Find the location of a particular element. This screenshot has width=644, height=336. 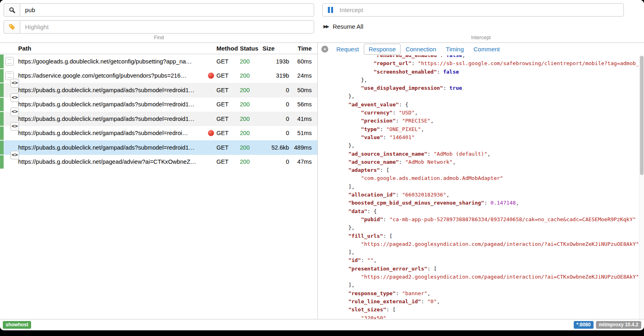

showhost-badge: showhost is located at coordinates (17, 325).